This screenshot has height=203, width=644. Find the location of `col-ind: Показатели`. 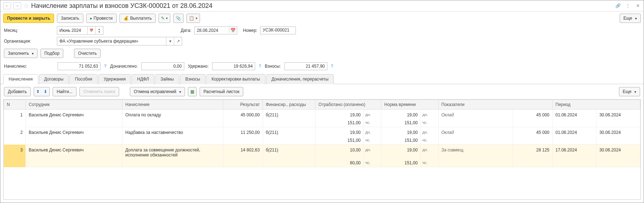

col-ind: Показатели is located at coordinates (495, 105).